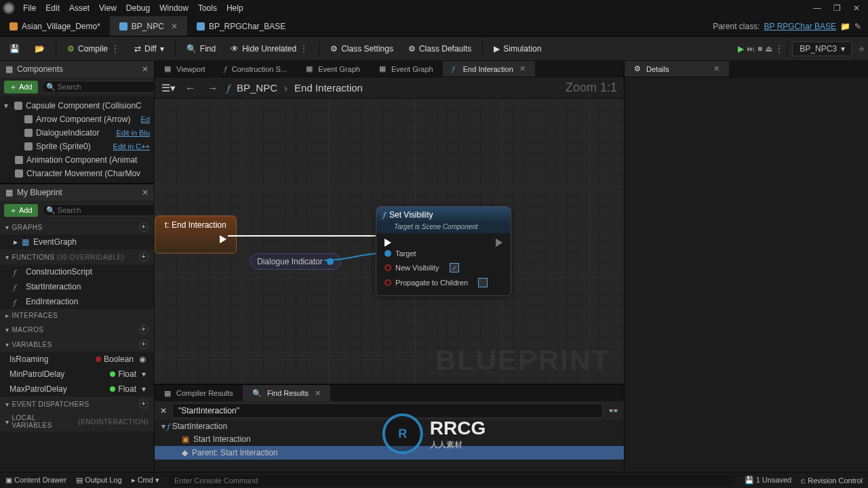 The height and width of the screenshot is (488, 868). Describe the element at coordinates (142, 359) in the screenshot. I see `eye-icon: ◉` at that location.